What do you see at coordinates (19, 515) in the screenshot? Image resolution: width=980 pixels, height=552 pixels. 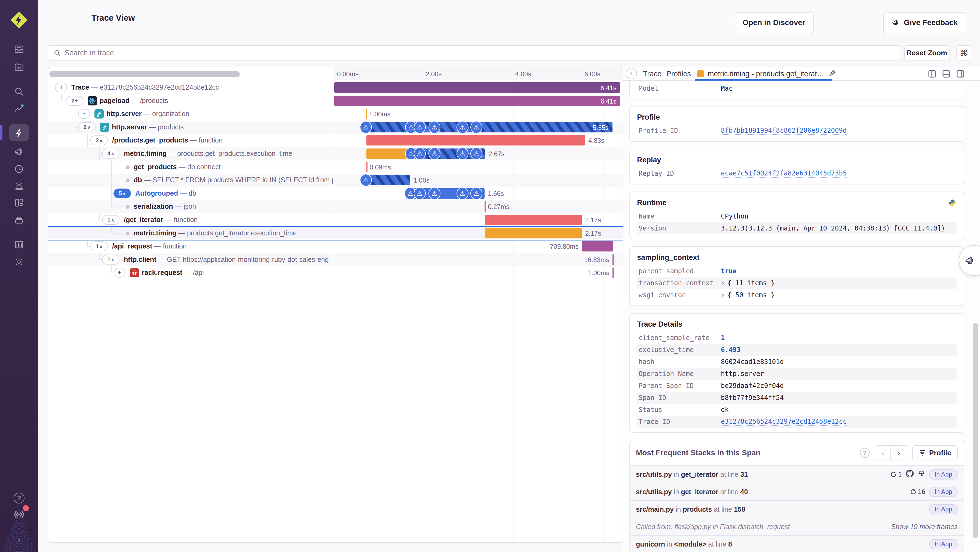 I see `sidebar-item-whats-new` at bounding box center [19, 515].